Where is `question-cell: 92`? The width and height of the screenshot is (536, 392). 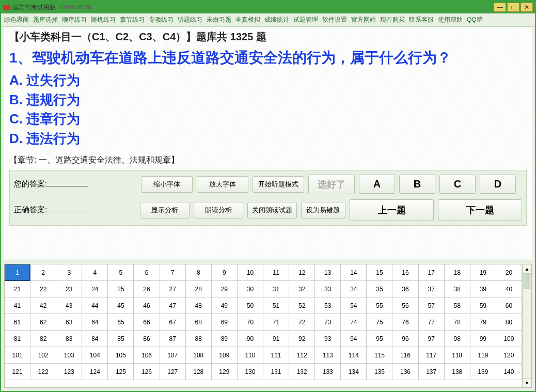 question-cell: 92 is located at coordinates (302, 339).